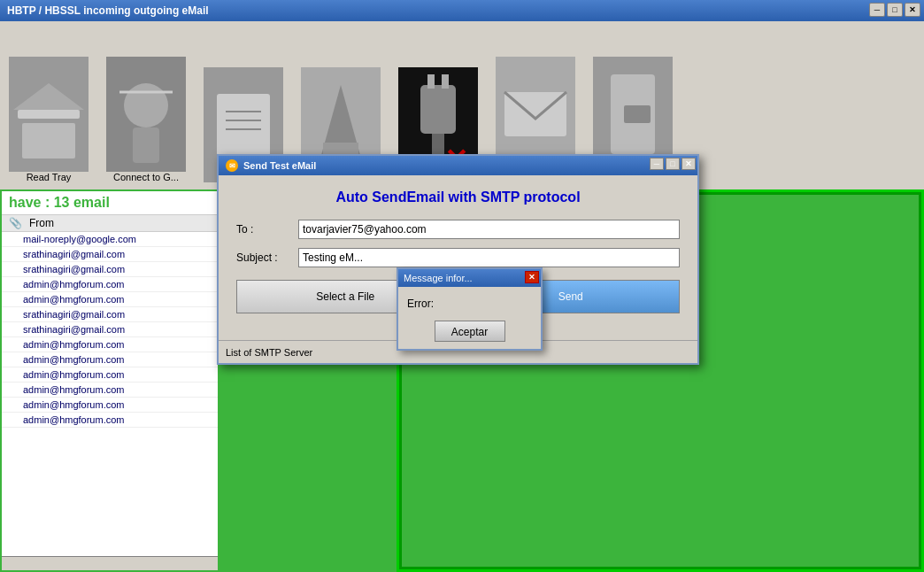 Image resolution: width=924 pixels, height=572 pixels. What do you see at coordinates (438, 278) in the screenshot?
I see `message-dialog-title-text: Message infor...` at bounding box center [438, 278].